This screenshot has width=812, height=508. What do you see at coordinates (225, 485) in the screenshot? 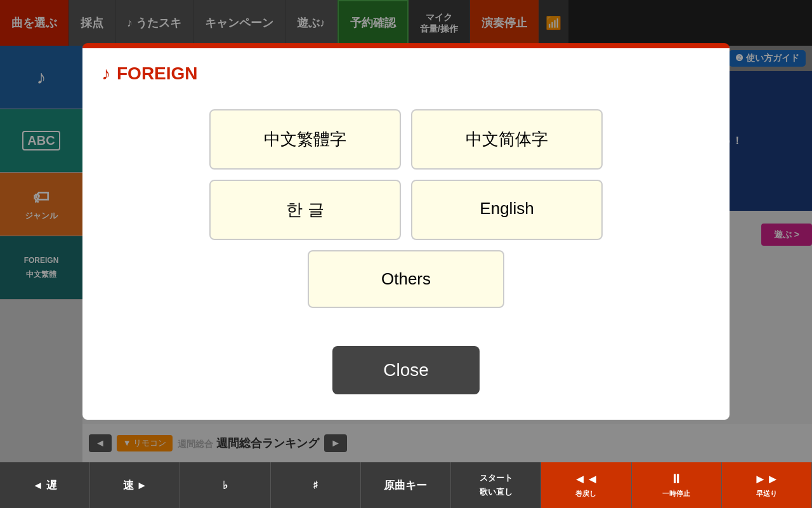
I see `btn-flat: ♭` at bounding box center [225, 485].